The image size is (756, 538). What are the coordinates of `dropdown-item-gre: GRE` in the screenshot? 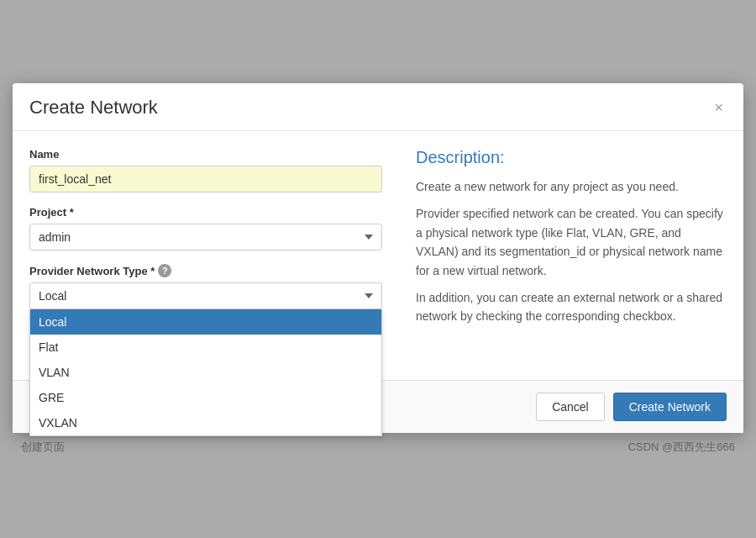 It's located at (206, 398).